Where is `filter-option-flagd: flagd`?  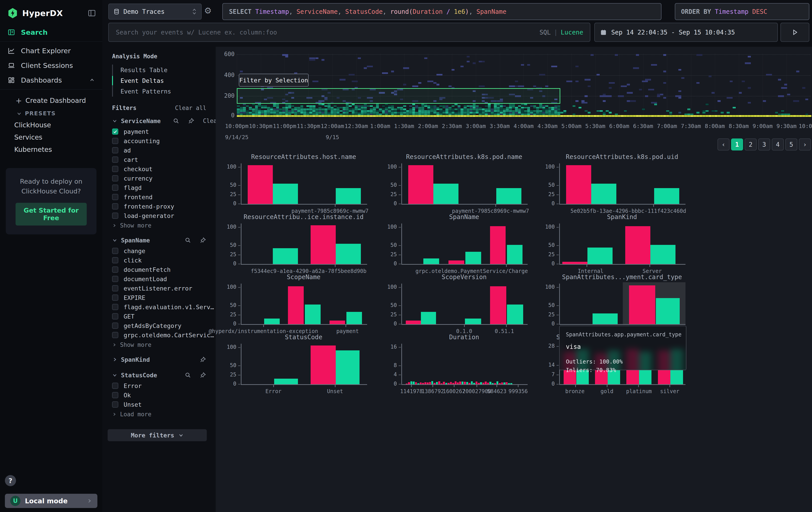 filter-option-flagd: flagd is located at coordinates (164, 188).